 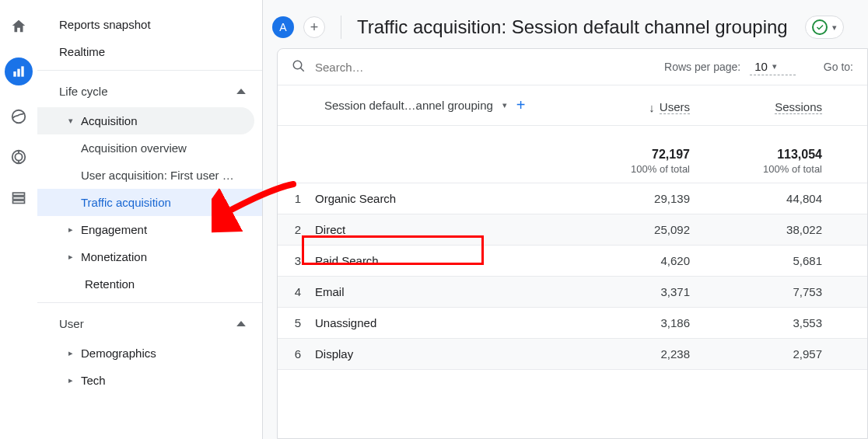 What do you see at coordinates (19, 157) in the screenshot?
I see `advertising-icon` at bounding box center [19, 157].